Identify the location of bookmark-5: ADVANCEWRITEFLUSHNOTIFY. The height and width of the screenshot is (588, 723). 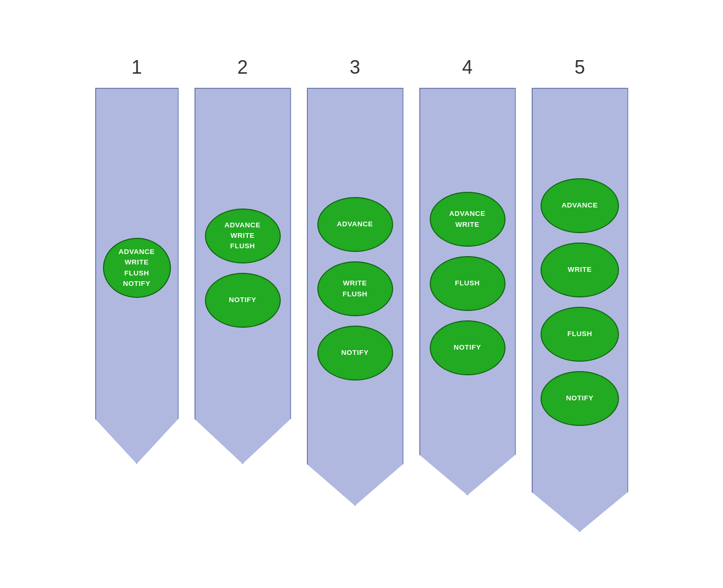
(580, 310).